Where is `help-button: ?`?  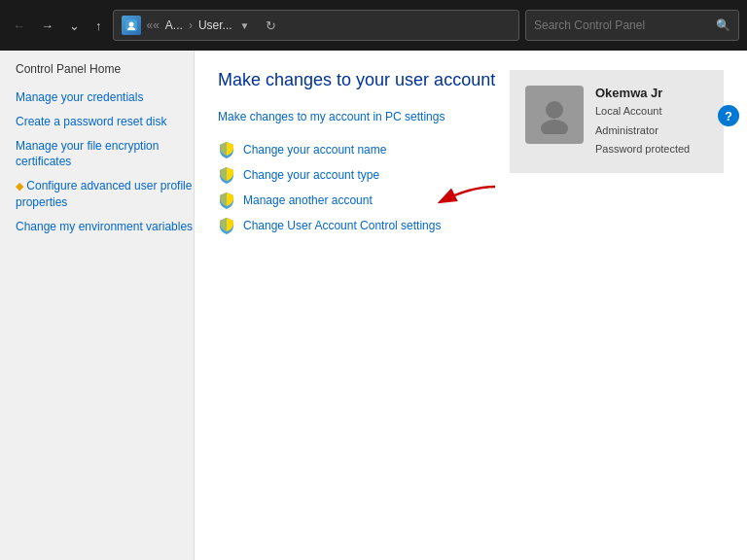
help-button: ? is located at coordinates (729, 116).